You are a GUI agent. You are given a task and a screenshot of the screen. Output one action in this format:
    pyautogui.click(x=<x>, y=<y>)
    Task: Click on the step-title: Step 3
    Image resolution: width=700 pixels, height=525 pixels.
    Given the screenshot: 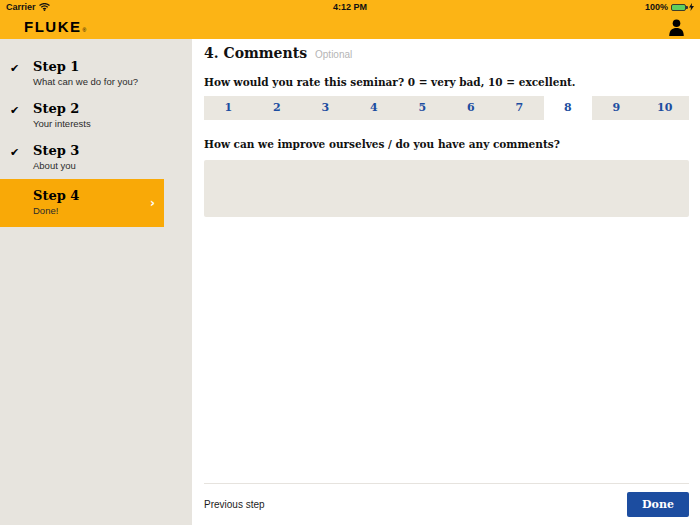 What is the action you would take?
    pyautogui.click(x=108, y=150)
    